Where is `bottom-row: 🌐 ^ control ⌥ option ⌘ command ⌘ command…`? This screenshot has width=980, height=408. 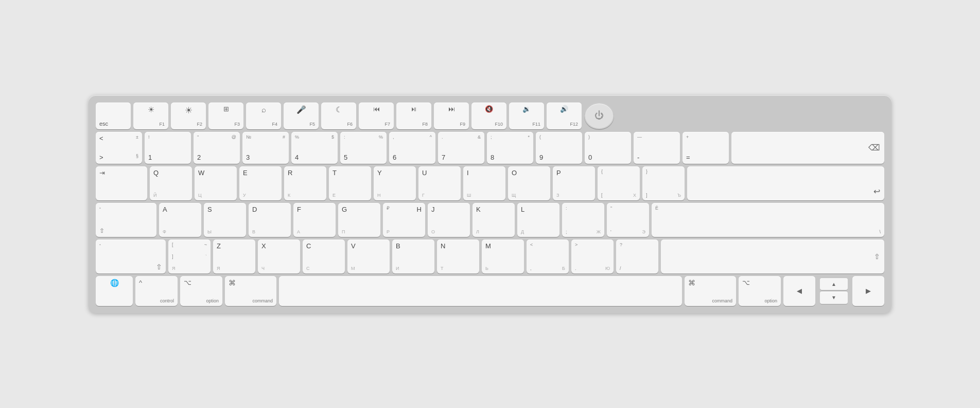
bottom-row: 🌐 ^ control ⌥ option ⌘ command ⌘ command… is located at coordinates (490, 291).